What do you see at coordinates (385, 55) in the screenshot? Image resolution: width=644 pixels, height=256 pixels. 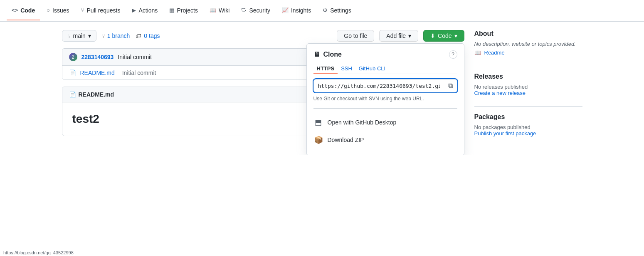 I see `clone-header: 🖥 Clone ?` at bounding box center [385, 55].